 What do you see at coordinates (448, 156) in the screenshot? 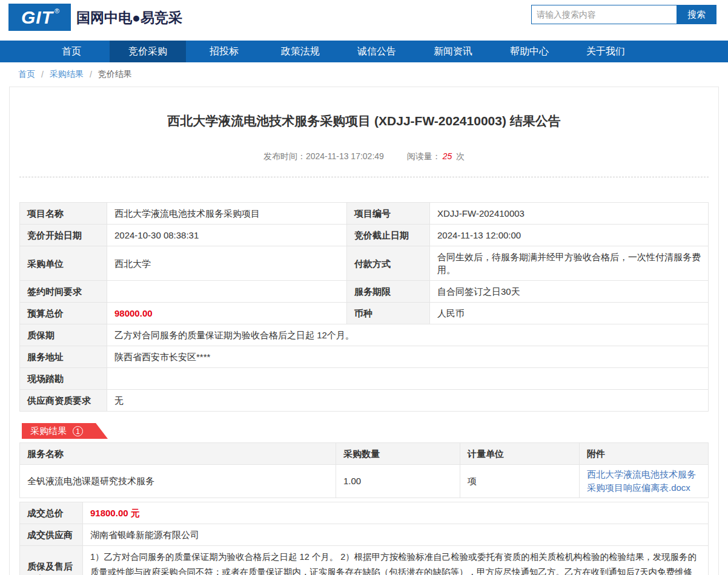
I see `views-count: 25` at bounding box center [448, 156].